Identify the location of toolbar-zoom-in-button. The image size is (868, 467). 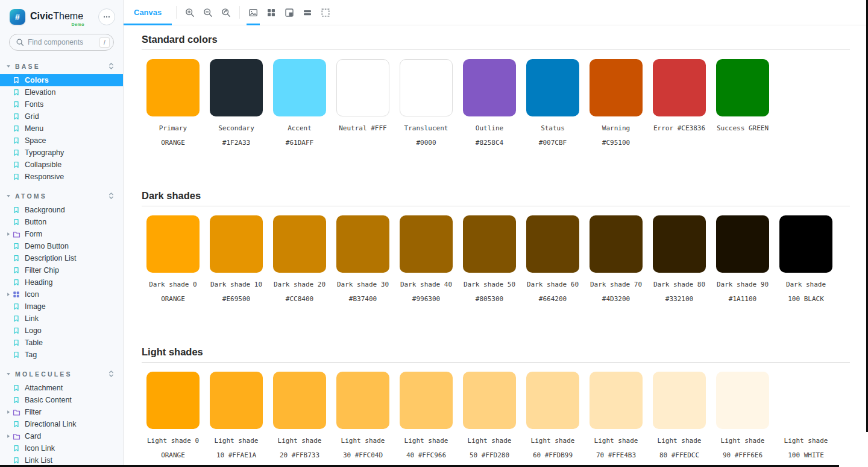
(190, 12).